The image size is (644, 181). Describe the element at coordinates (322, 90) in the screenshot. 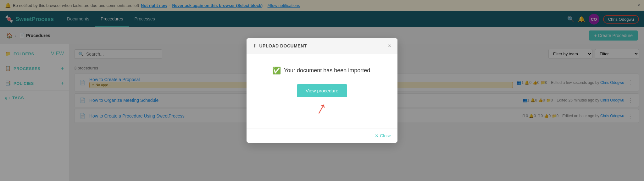

I see `view-procedure-button: View procedure` at that location.